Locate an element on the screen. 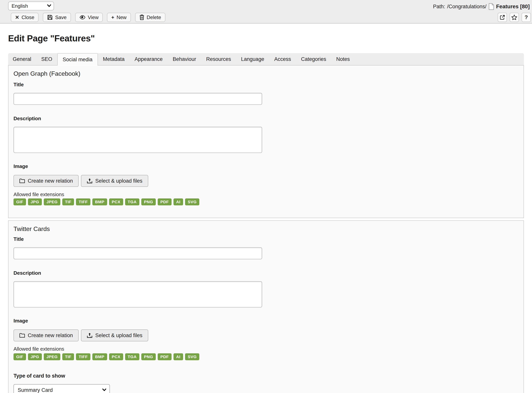 This screenshot has height=393, width=532. card-type-select-wrap: Summary Card is located at coordinates (62, 389).